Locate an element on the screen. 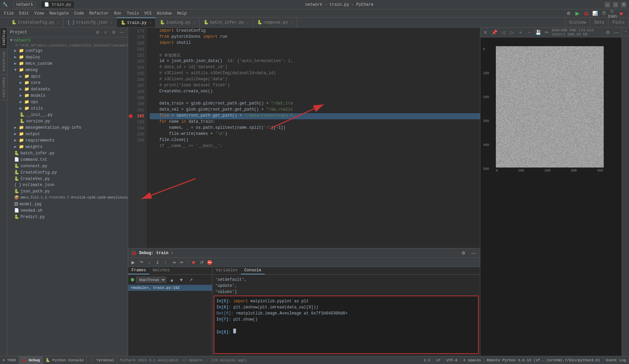 The width and height of the screenshot is (629, 364). tree-predict-py: 🐍 Predict.py is located at coordinates (67, 217).